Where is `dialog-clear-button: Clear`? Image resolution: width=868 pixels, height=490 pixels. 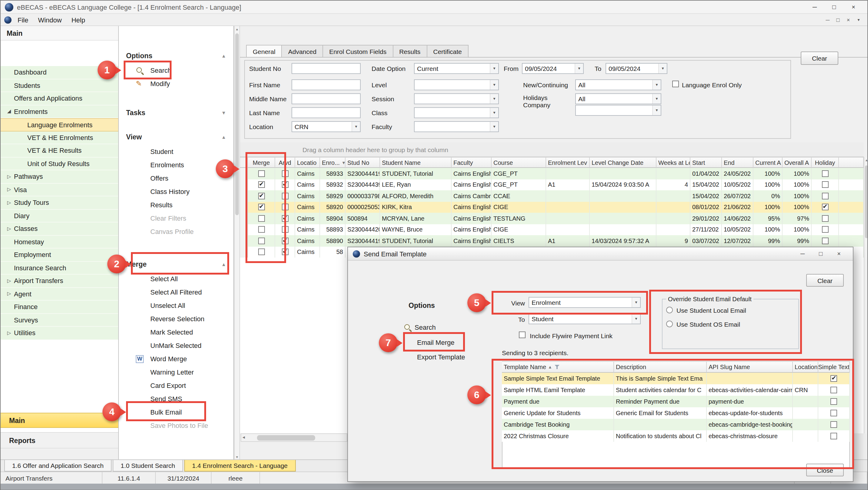 dialog-clear-button: Clear is located at coordinates (825, 280).